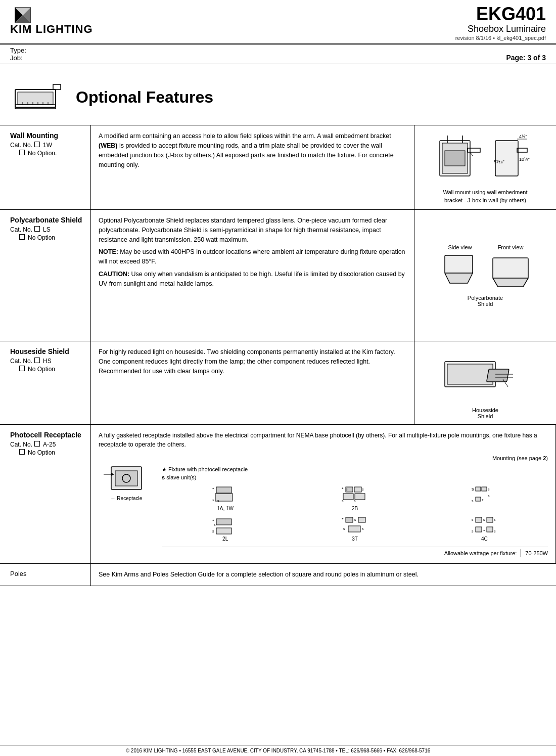 The image size is (556, 756). Describe the element at coordinates (41, 453) in the screenshot. I see `photocell-option2: No Option` at that location.